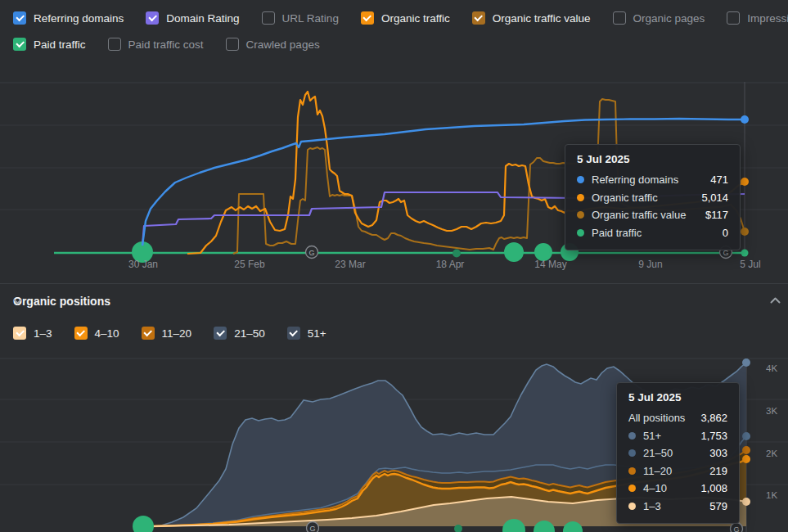  What do you see at coordinates (678, 507) in the screenshot?
I see `tooltip-row: 1–3579` at bounding box center [678, 507].